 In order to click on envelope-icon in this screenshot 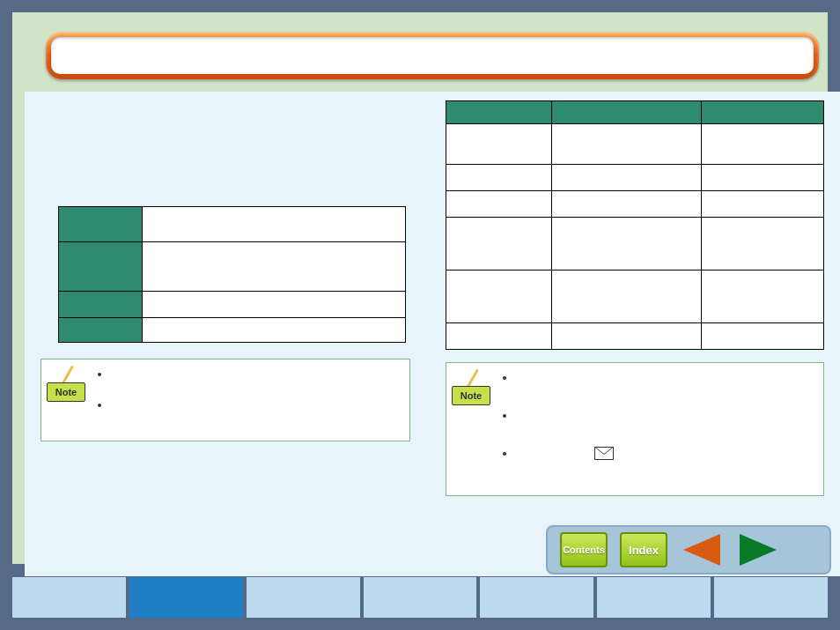, I will do `click(604, 453)`.